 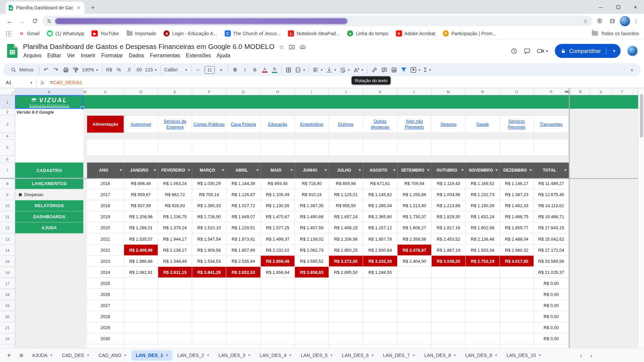 I want to click on total-cell: R$ 0,00, so click(x=551, y=284).